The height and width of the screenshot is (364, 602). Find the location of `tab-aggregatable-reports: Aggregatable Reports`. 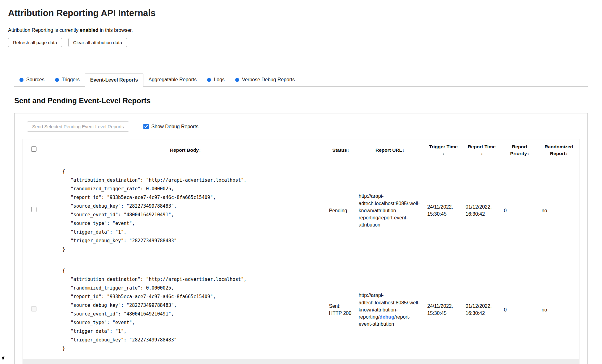

tab-aggregatable-reports: Aggregatable Reports is located at coordinates (173, 80).